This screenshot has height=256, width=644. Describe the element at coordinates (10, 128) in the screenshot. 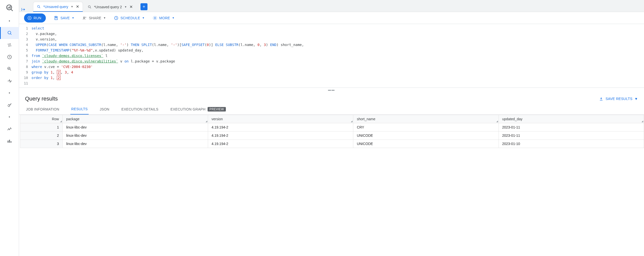

I see `left-nav-rail` at that location.